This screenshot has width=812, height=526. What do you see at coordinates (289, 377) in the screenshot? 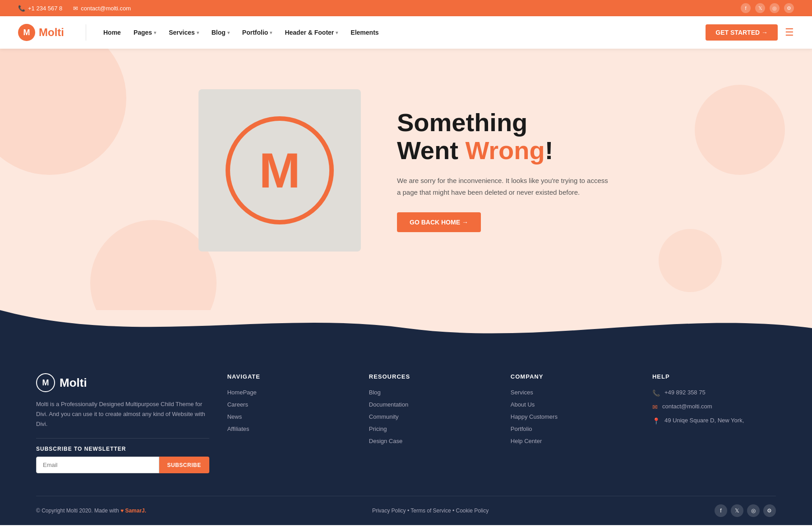
I see `navigate-title: NAVIGATE` at bounding box center [289, 377].